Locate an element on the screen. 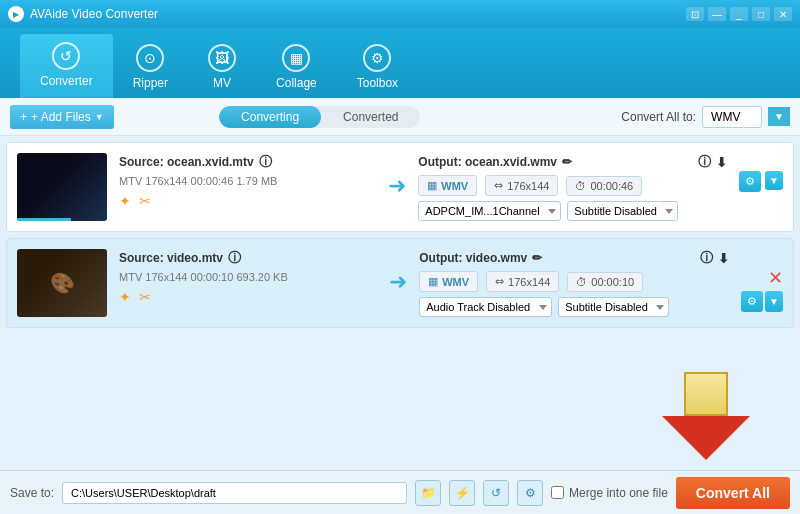  output-download-icon-1: ⬇ is located at coordinates (722, 162).